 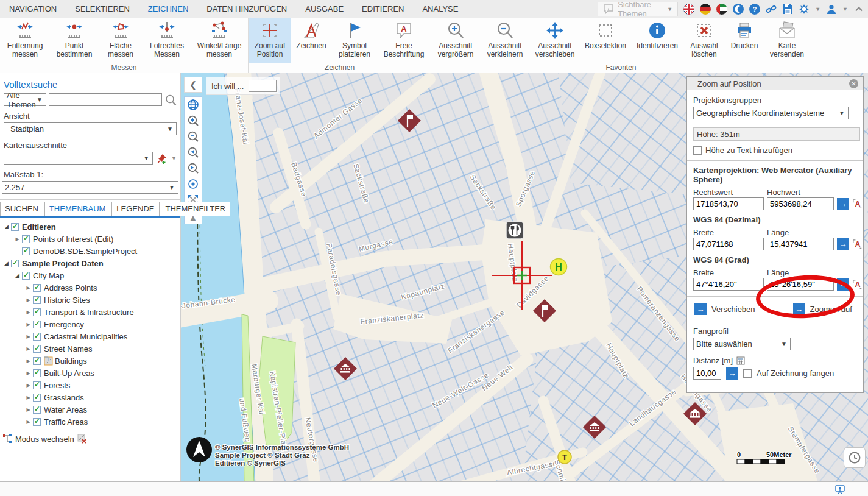 I want to click on tool-measure-point-button: Punktbestimmen, so click(x=74, y=41).